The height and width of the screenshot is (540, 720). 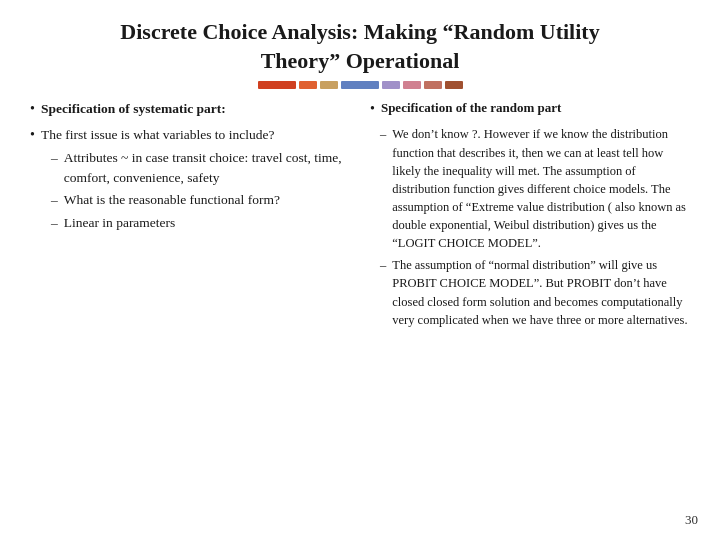 I want to click on left-bullet-2-text: The first issue is what variables to inc…, so click(x=158, y=134).